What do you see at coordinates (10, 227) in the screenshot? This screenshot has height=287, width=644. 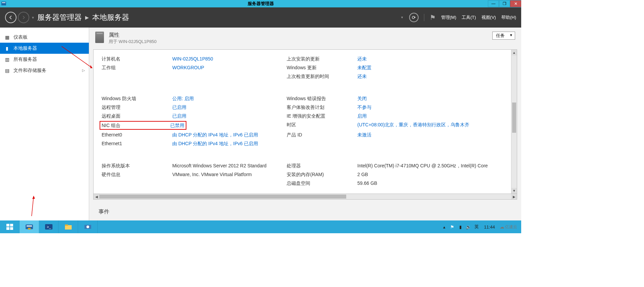 I see `start-button` at bounding box center [10, 227].